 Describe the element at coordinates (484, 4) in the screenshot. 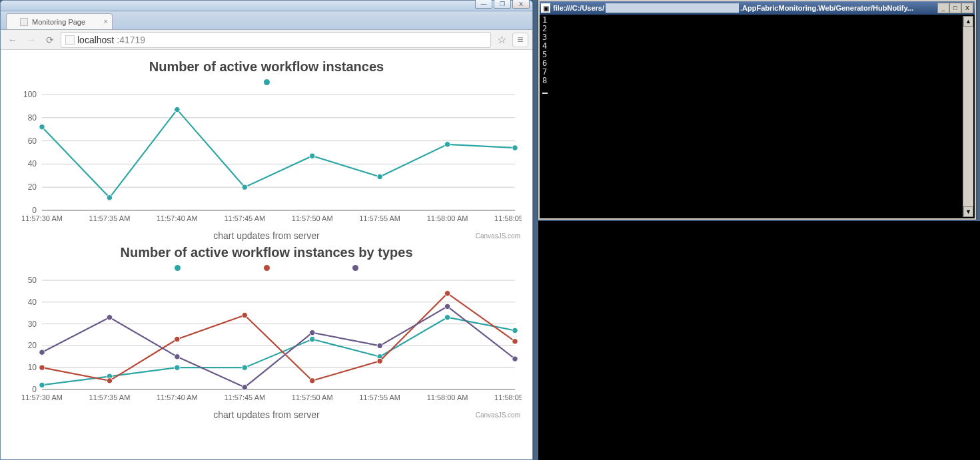

I see `window-minimize-button: —` at that location.